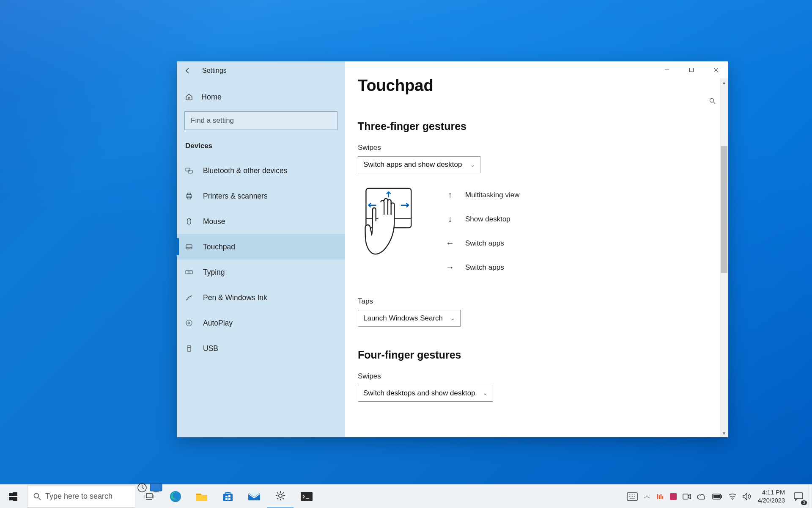 This screenshot has height=508, width=812. What do you see at coordinates (687, 497) in the screenshot?
I see `tray-meet-now` at bounding box center [687, 497].